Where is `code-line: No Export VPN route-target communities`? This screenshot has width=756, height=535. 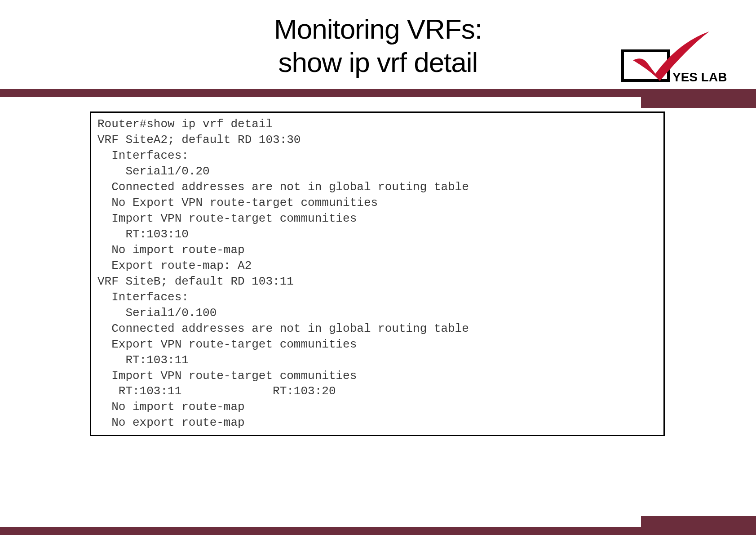 code-line: No Export VPN route-target communities is located at coordinates (377, 203).